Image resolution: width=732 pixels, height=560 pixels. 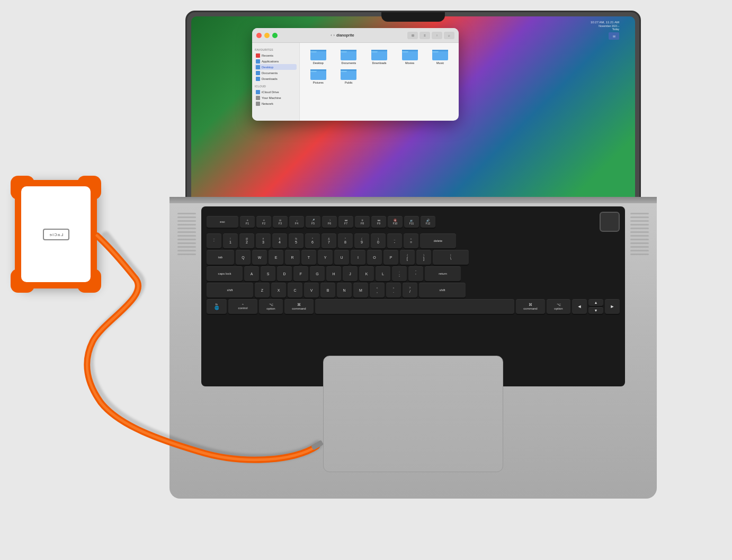 I want to click on key-shift-right: shift, so click(x=442, y=290).